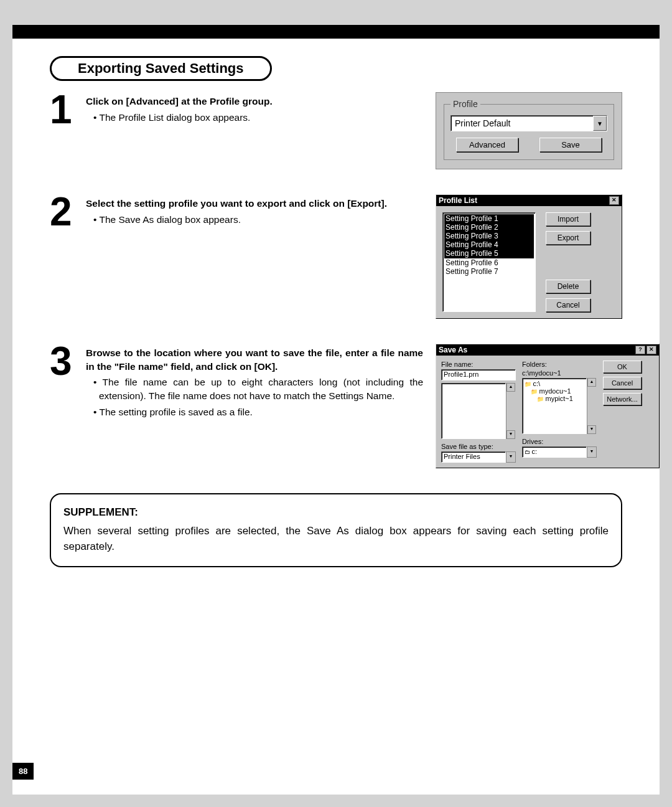  Describe the element at coordinates (489, 219) in the screenshot. I see `list-item: Setting Profile 1` at that location.